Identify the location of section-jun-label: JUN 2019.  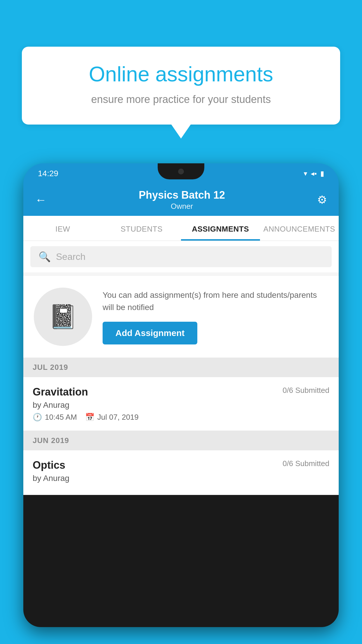
(51, 440).